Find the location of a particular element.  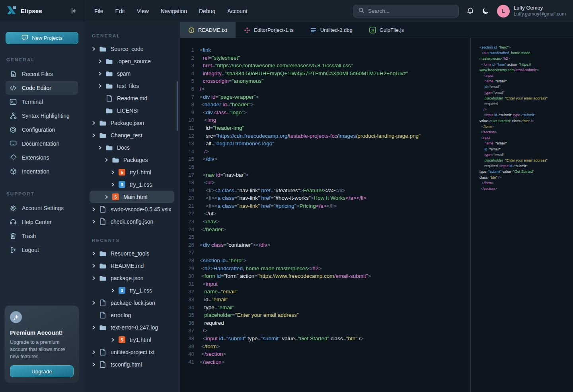

tab-label: README.txt is located at coordinates (212, 30).